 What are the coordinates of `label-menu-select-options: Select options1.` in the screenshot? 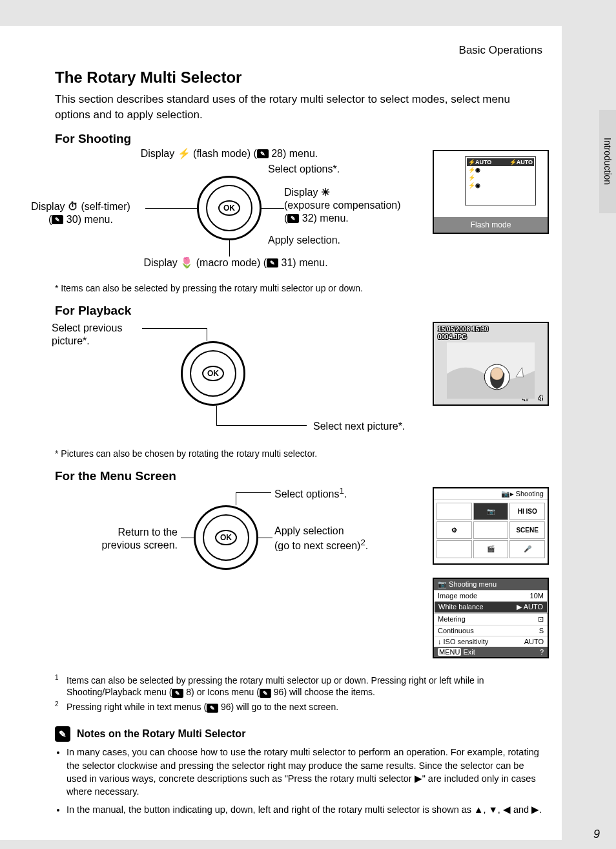 It's located at (333, 494).